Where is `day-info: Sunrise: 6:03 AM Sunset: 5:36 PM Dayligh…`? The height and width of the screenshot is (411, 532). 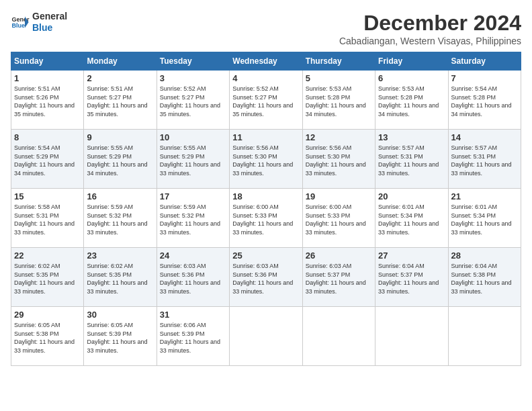 day-info: Sunrise: 6:03 AM Sunset: 5:36 PM Dayligh… is located at coordinates (266, 279).